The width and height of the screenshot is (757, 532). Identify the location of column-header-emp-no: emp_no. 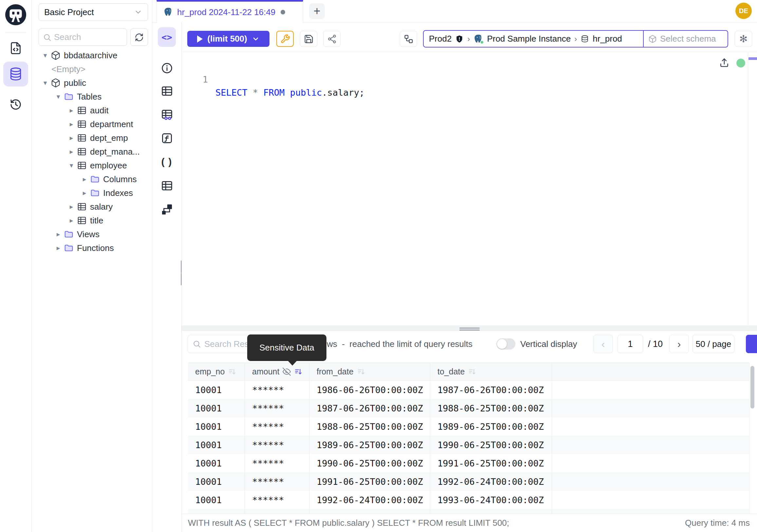
(216, 371).